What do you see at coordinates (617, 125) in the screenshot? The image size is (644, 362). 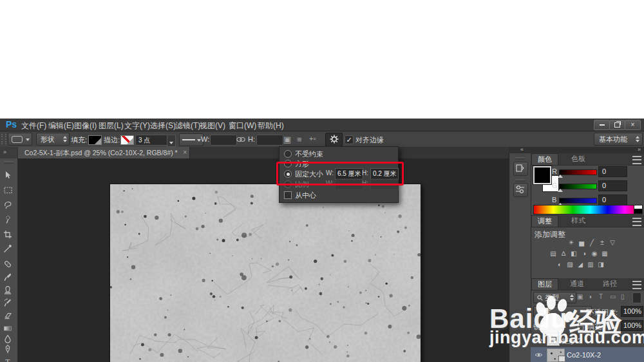 I see `restore-button` at bounding box center [617, 125].